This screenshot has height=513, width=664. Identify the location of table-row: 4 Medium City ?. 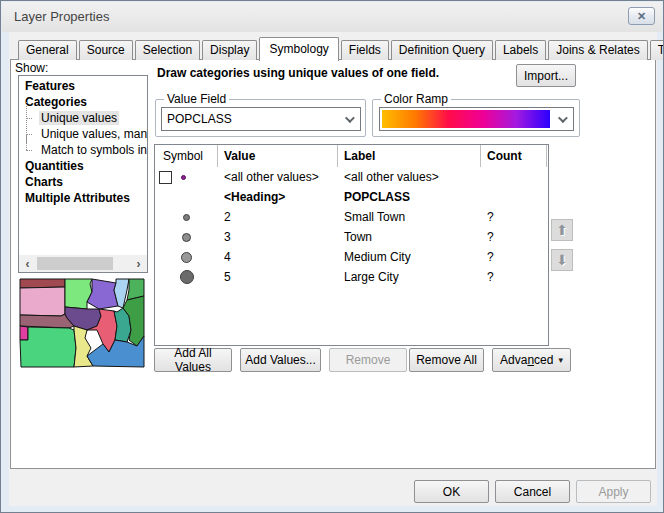
(352, 257).